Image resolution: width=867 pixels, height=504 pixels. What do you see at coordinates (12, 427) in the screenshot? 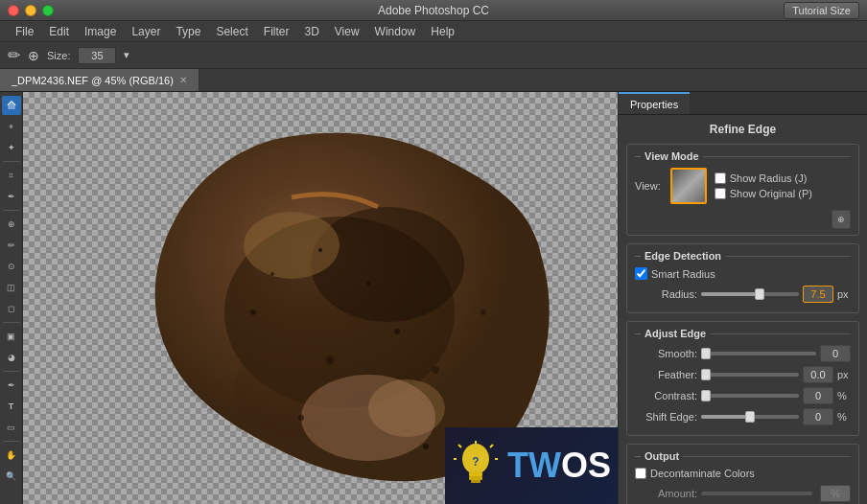
I see `tool-shape: ▭` at bounding box center [12, 427].